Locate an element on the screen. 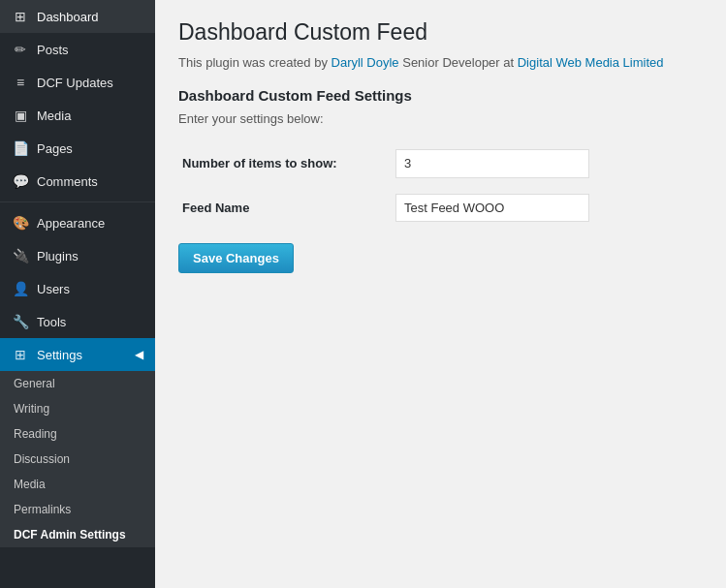 The height and width of the screenshot is (588, 726). tools-icon: 🔧 is located at coordinates (20, 322).